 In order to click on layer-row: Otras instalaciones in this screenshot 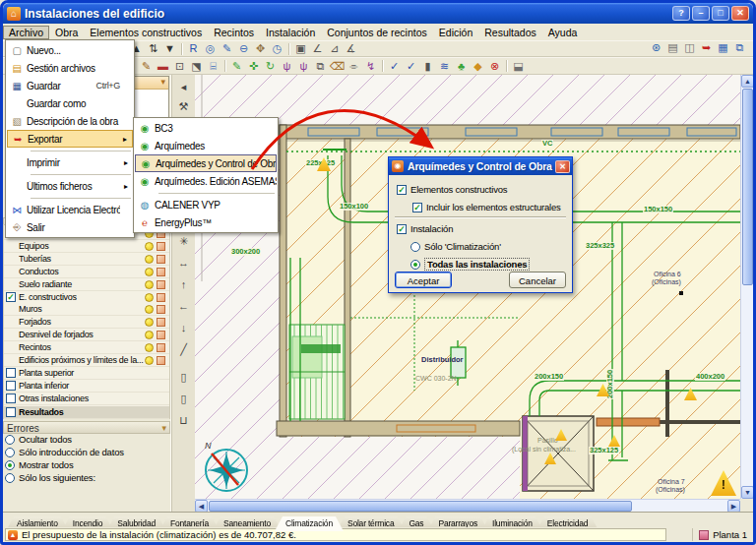, I will do `click(87, 399)`.